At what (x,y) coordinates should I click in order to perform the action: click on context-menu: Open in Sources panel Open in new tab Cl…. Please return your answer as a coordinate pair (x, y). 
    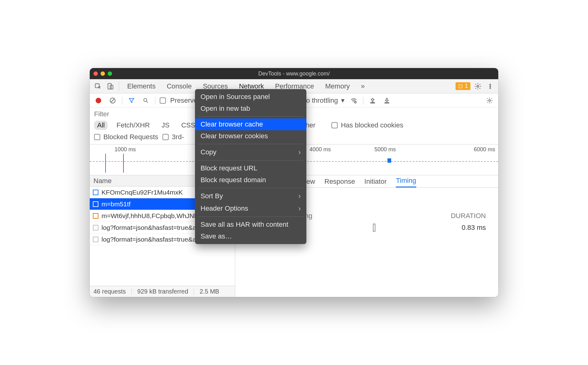
    Looking at the image, I should click on (251, 166).